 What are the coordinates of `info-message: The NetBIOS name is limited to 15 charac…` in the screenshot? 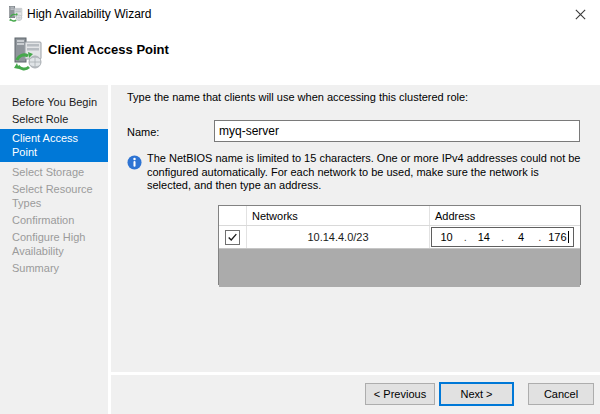 It's located at (364, 172).